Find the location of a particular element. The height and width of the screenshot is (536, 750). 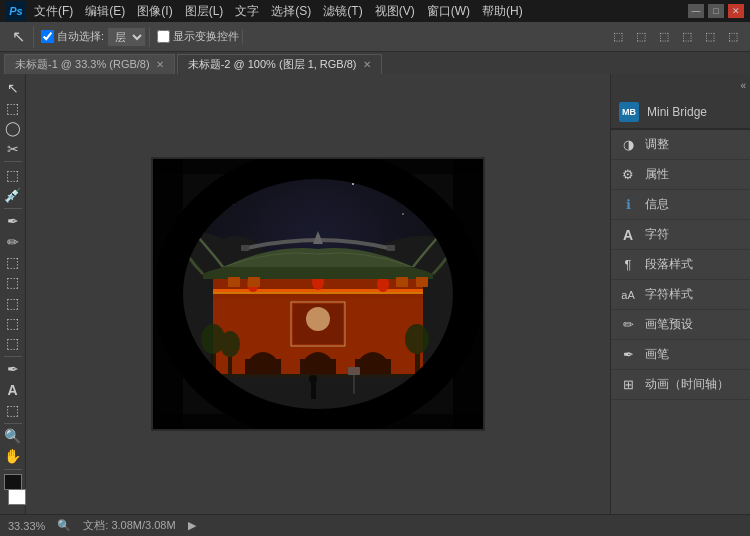

align-middle-button: ⬚ is located at coordinates (710, 37).